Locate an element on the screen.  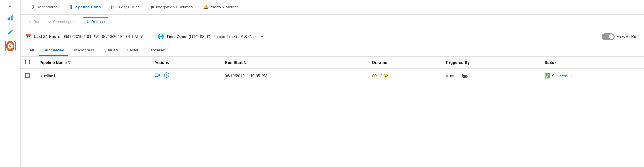
status-tab-cancelled: Cancelled is located at coordinates (156, 50).